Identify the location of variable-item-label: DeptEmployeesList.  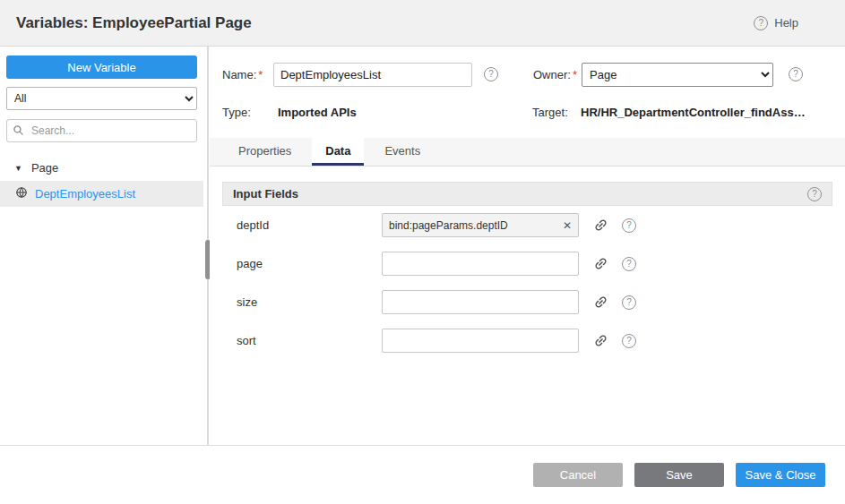
(85, 193).